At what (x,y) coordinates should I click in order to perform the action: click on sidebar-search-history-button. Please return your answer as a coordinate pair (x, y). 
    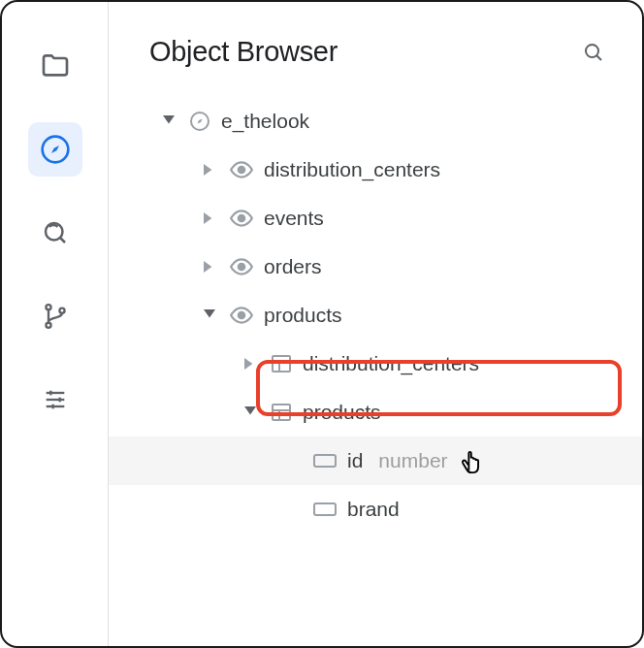
    Looking at the image, I should click on (55, 233).